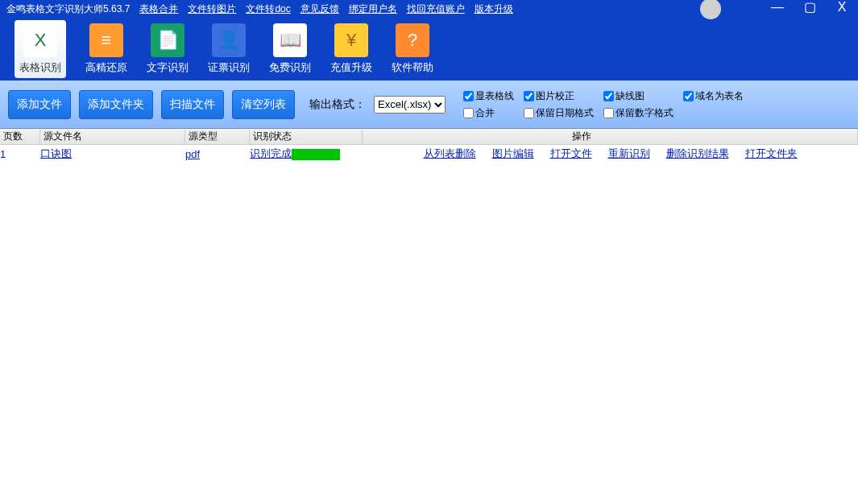 The width and height of the screenshot is (858, 504). What do you see at coordinates (638, 113) in the screenshot?
I see `check-6: 保留数字格式` at bounding box center [638, 113].